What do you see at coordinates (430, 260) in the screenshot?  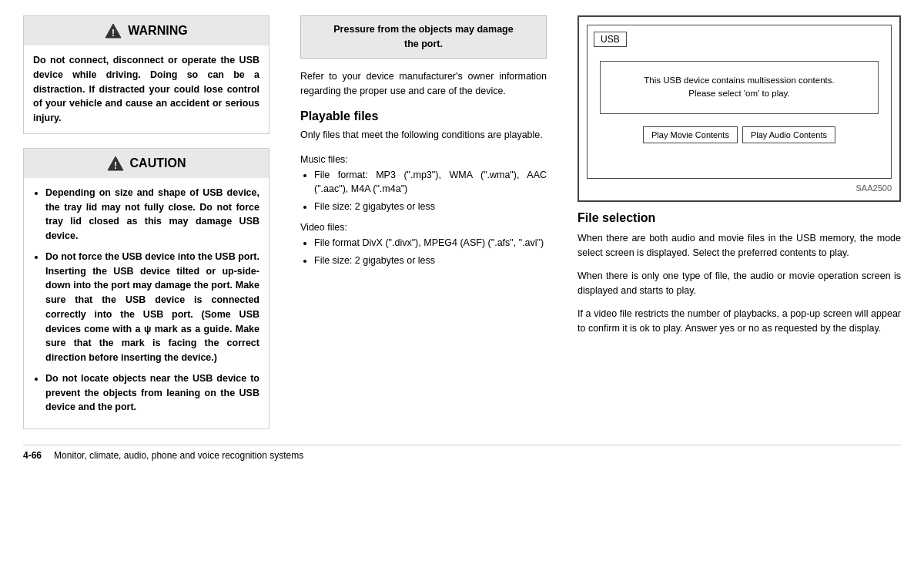 I see `video-item-2: File size: 2 gigabytes or less` at bounding box center [430, 260].